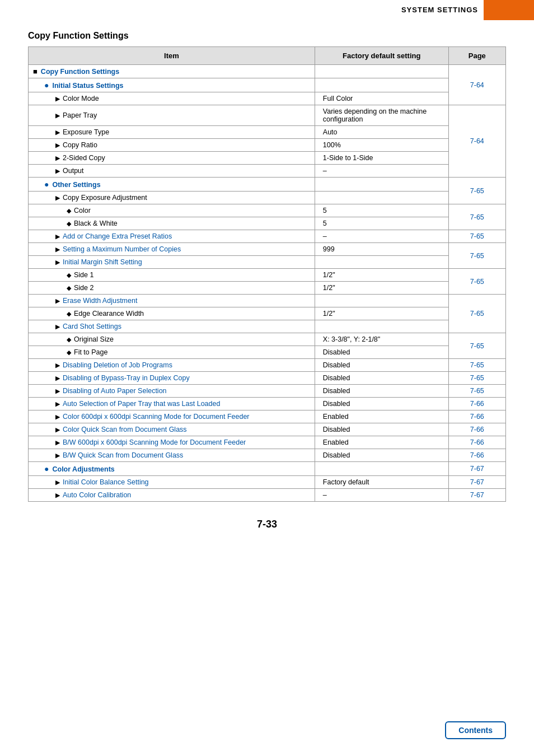 The height and width of the screenshot is (756, 534). I want to click on default-cell: 100%, so click(382, 146).